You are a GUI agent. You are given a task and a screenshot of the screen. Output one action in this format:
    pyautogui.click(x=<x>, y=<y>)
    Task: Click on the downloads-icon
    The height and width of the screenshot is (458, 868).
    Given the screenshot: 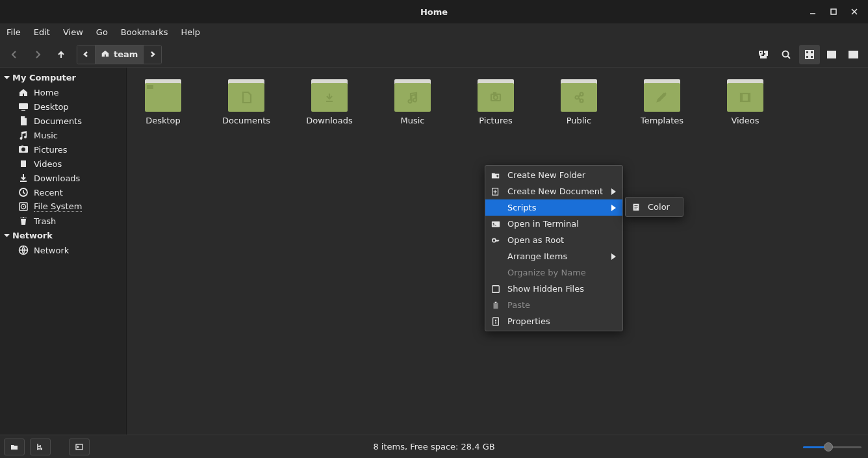 What is the action you would take?
    pyautogui.click(x=23, y=178)
    